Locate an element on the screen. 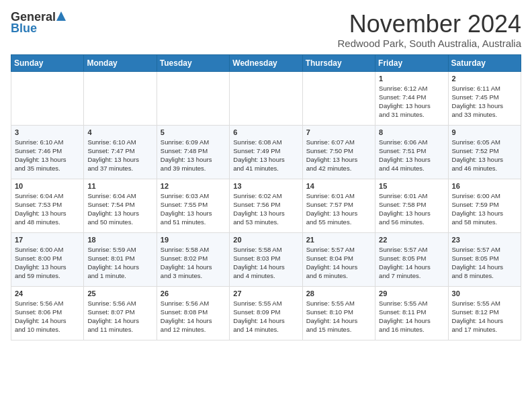 Image resolution: width=532 pixels, height=411 pixels. day-info: Sunrise: 6:12 AM Sunset: 7:44 PM Dayligh… is located at coordinates (411, 102).